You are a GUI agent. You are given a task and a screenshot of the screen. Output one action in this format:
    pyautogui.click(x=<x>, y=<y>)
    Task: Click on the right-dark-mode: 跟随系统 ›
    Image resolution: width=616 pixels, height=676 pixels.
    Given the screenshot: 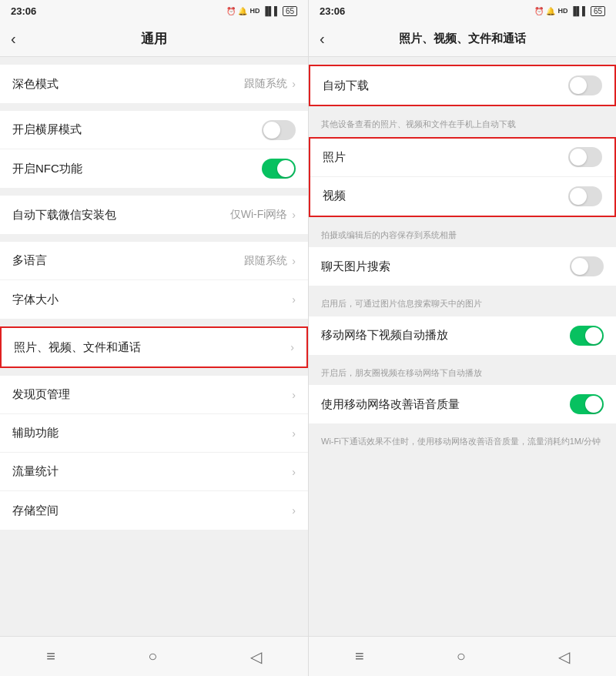 What is the action you would take?
    pyautogui.click(x=270, y=84)
    